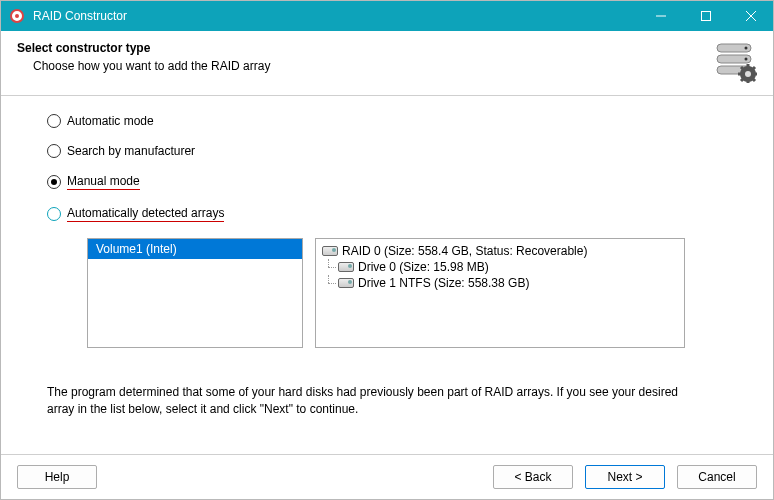 This screenshot has width=774, height=500. Describe the element at coordinates (104, 182) in the screenshot. I see `option-label: Manual mode` at that location.